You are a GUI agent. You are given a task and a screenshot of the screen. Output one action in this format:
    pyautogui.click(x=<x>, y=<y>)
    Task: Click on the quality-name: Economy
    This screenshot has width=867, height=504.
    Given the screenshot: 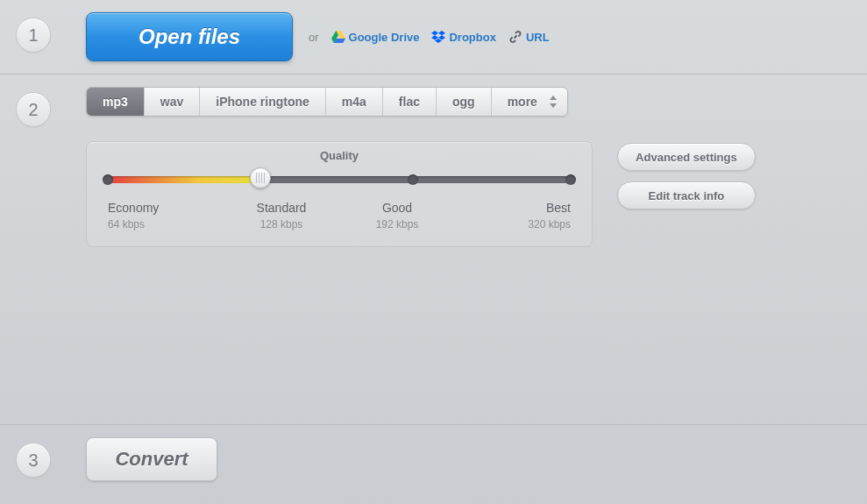 What is the action you would take?
    pyautogui.click(x=166, y=208)
    